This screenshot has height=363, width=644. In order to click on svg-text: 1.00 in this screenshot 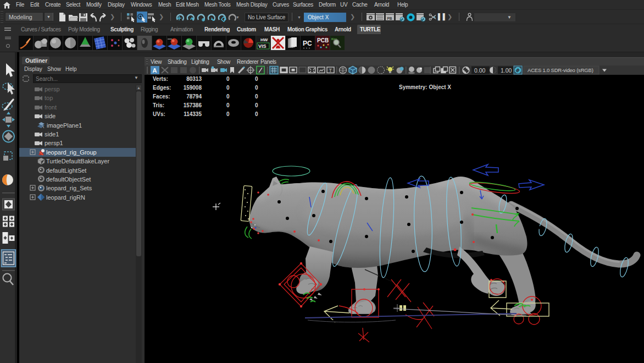, I will do `click(507, 70)`.